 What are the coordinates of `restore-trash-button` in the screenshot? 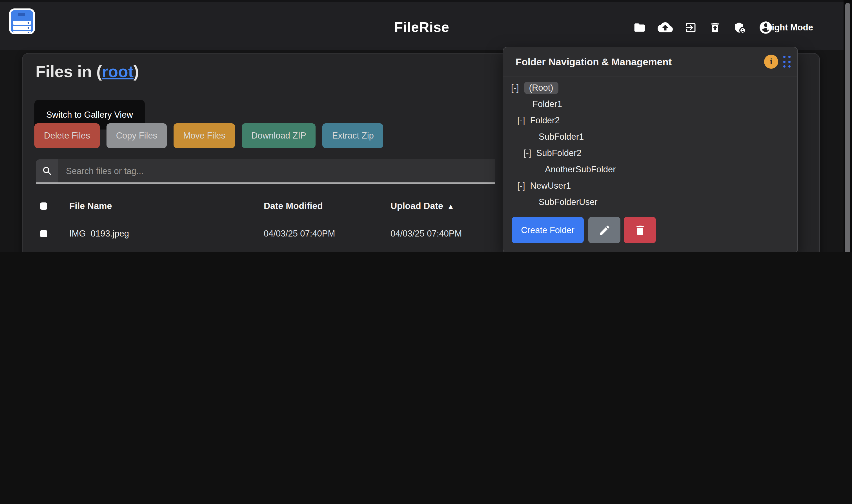 It's located at (715, 27).